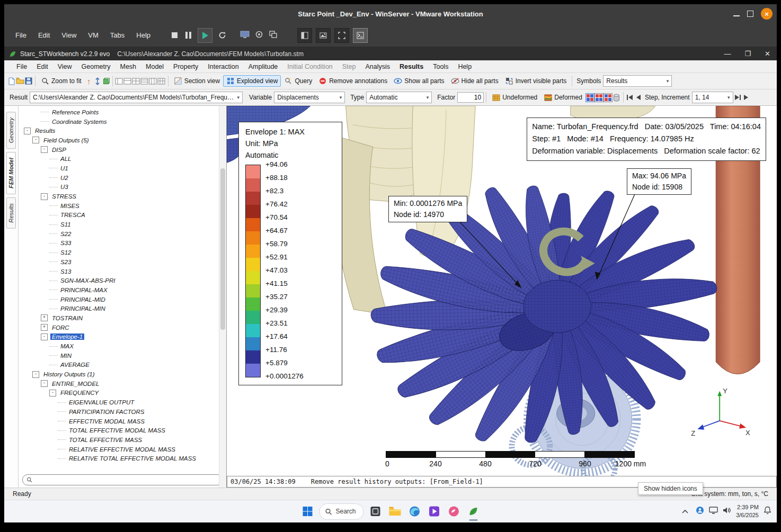 This screenshot has height=532, width=781. Describe the element at coordinates (127, 480) in the screenshot. I see `tree-search-input` at that location.